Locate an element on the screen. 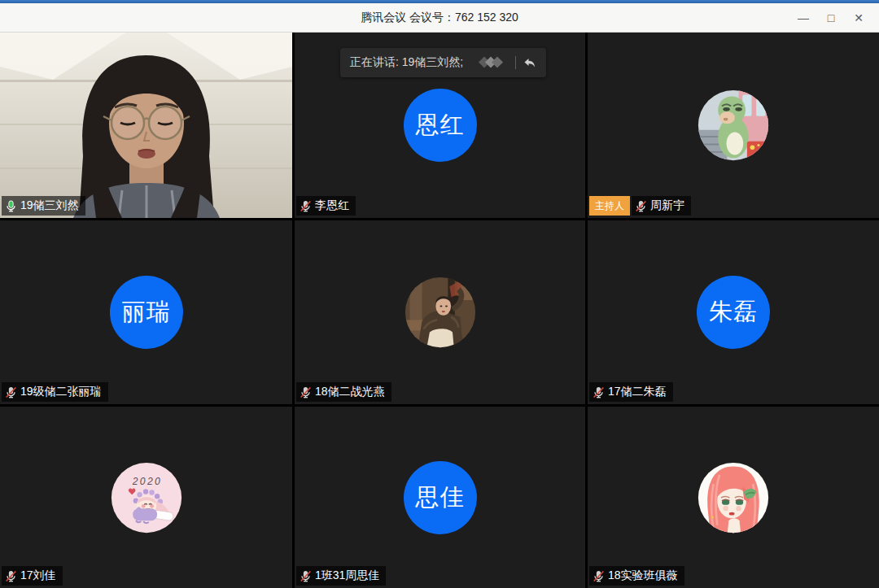  participant-tile-video: 19储三刘然 is located at coordinates (146, 125).